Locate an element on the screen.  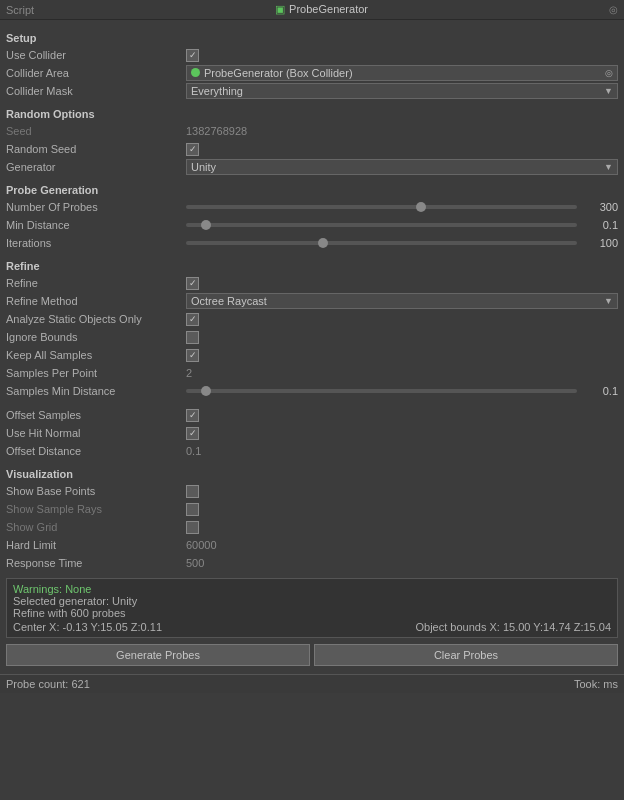
samples-min-dist-slider: 0.1 is located at coordinates (402, 391).